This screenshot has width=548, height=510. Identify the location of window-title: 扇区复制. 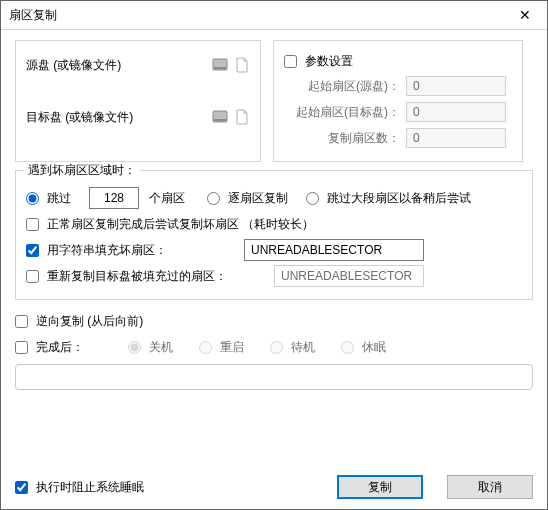
(29, 16).